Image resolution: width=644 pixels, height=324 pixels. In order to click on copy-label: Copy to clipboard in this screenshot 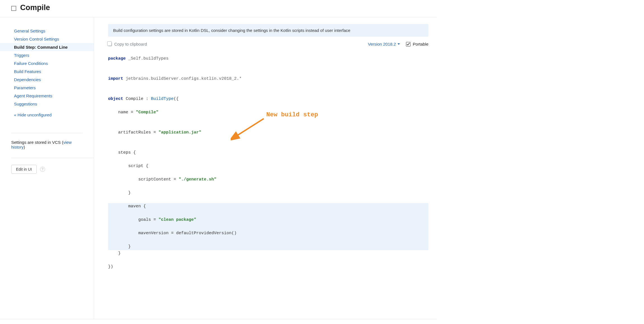, I will do `click(130, 44)`.